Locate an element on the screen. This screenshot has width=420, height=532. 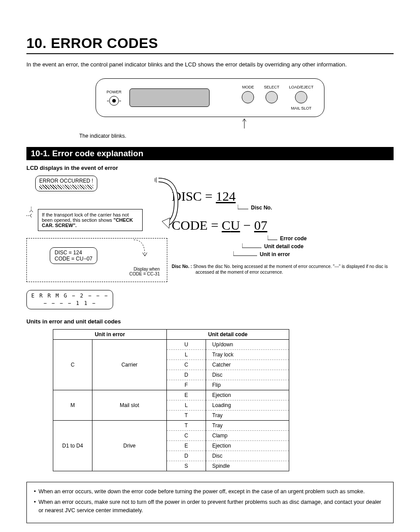
load-eject-button is located at coordinates (301, 97).